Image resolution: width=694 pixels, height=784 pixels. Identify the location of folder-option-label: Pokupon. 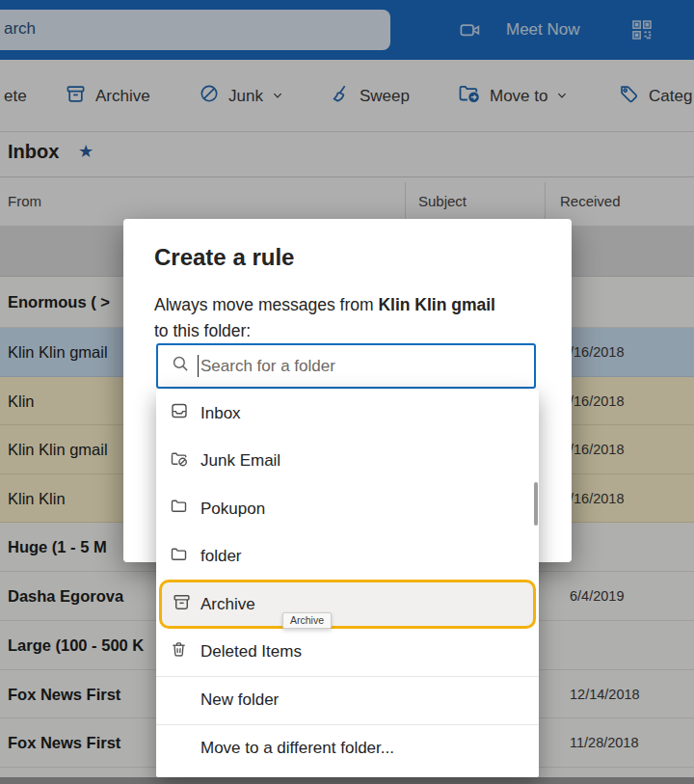
(233, 509).